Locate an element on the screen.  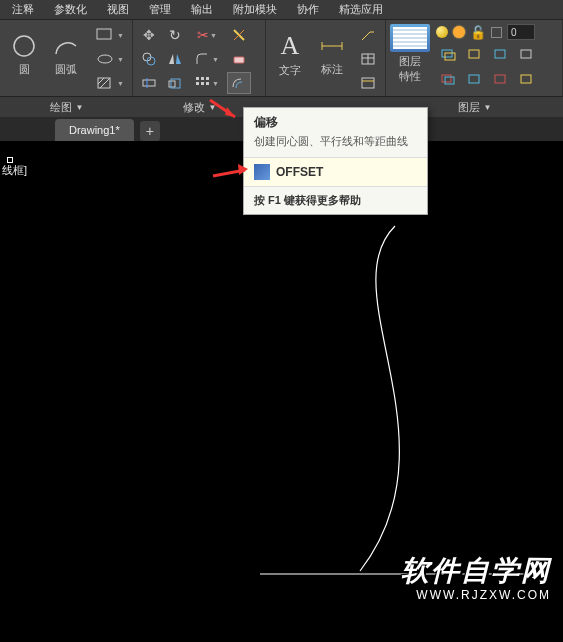
match-icon is located at coordinates (526, 54).